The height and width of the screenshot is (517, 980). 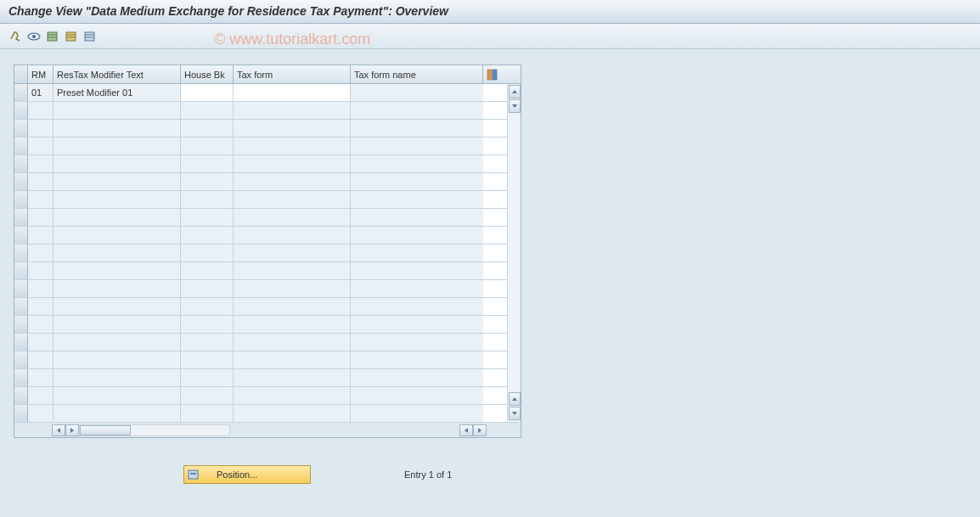 I want to click on header-tax-form: Tax form, so click(x=292, y=75).